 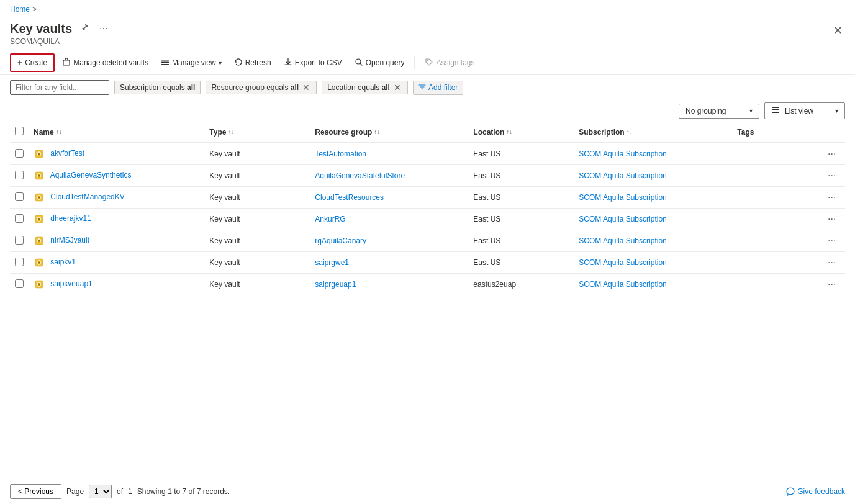 What do you see at coordinates (257, 132) in the screenshot?
I see `th-type-sortable: Type ↑↓` at bounding box center [257, 132].